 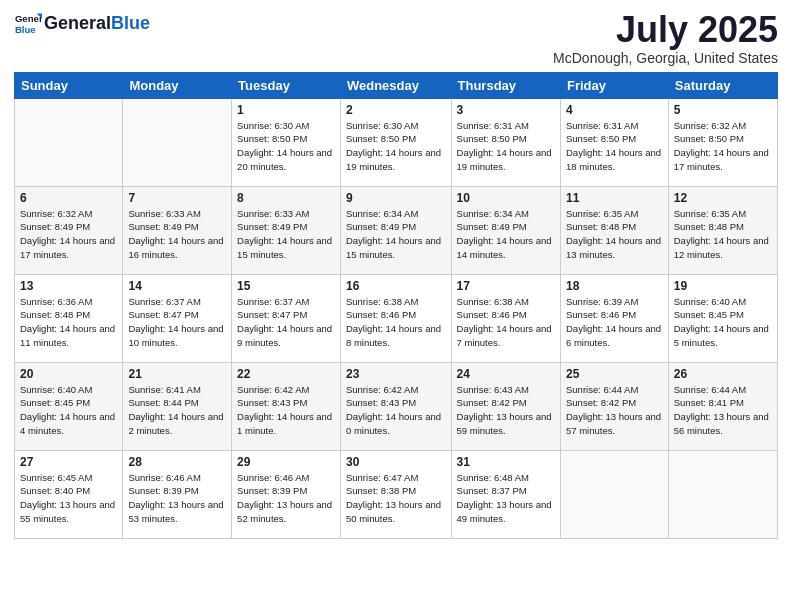 What do you see at coordinates (723, 234) in the screenshot?
I see `day-info: Sunrise: 6:35 AM Sunset: 8:48 PM Dayligh…` at bounding box center [723, 234].